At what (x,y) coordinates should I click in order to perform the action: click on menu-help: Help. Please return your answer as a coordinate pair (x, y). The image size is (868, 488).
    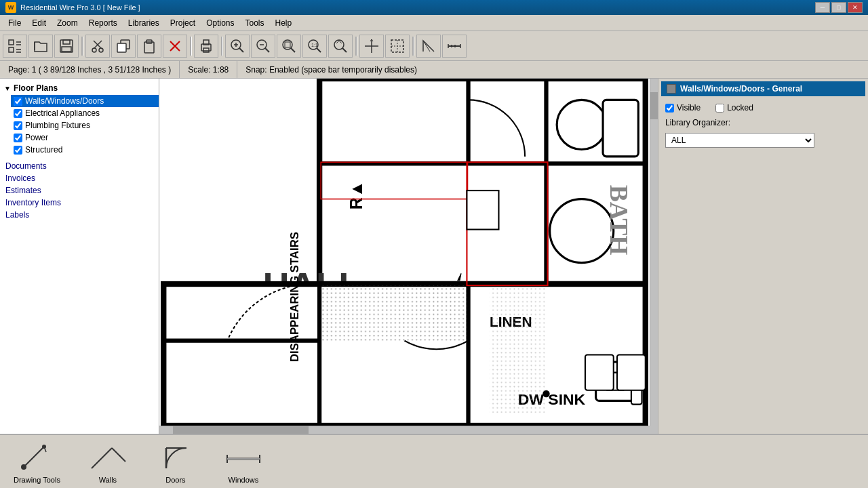
    Looking at the image, I should click on (283, 23).